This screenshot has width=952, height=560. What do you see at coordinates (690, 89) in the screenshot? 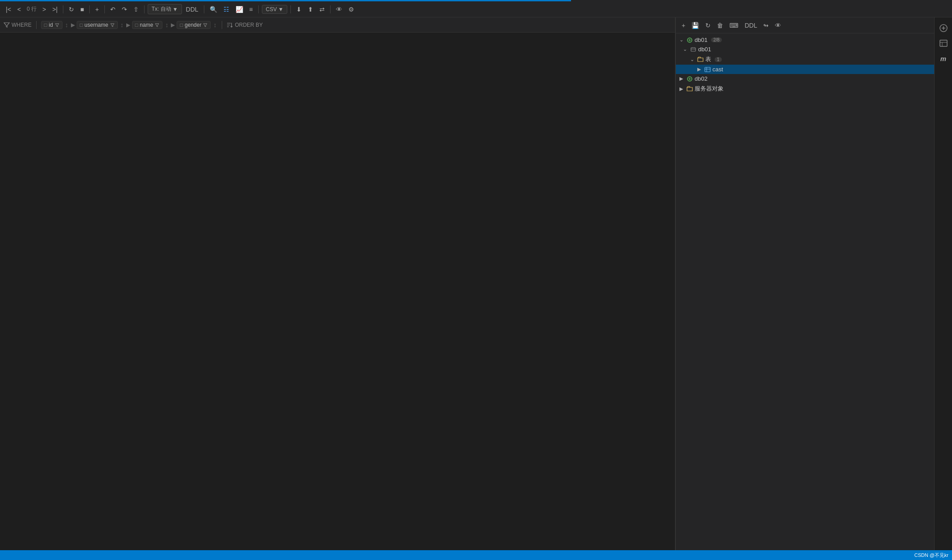
I see `server-objects-icon` at bounding box center [690, 89].